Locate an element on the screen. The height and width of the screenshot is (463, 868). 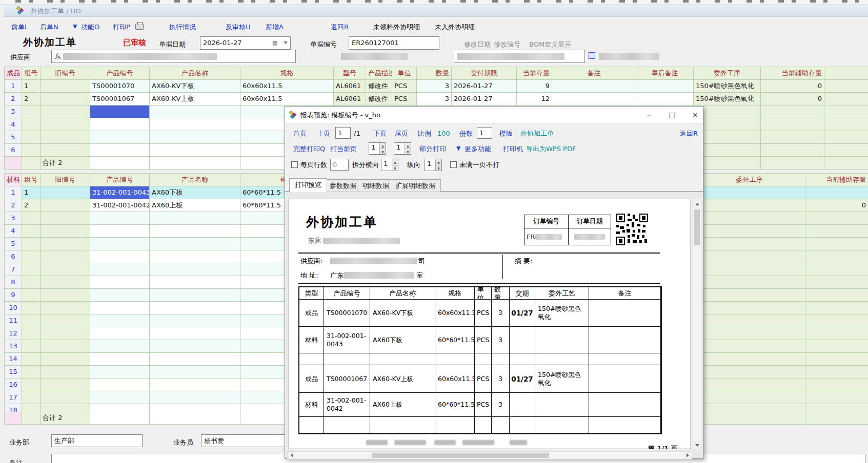
row-number: 13 is located at coordinates (13, 346).